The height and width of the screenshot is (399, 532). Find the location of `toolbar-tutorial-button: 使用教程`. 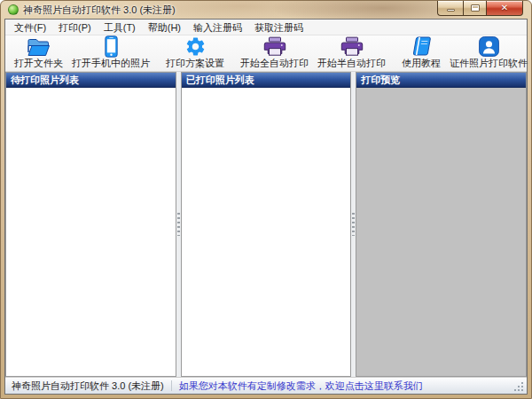

toolbar-tutorial-button: 使用教程 is located at coordinates (421, 53).